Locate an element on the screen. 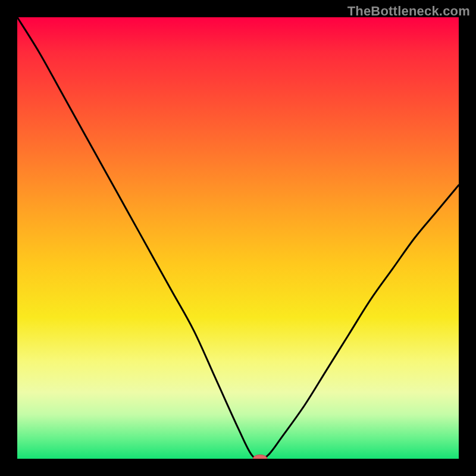 The width and height of the screenshot is (476, 476). optimal-point-marker is located at coordinates (260, 457).